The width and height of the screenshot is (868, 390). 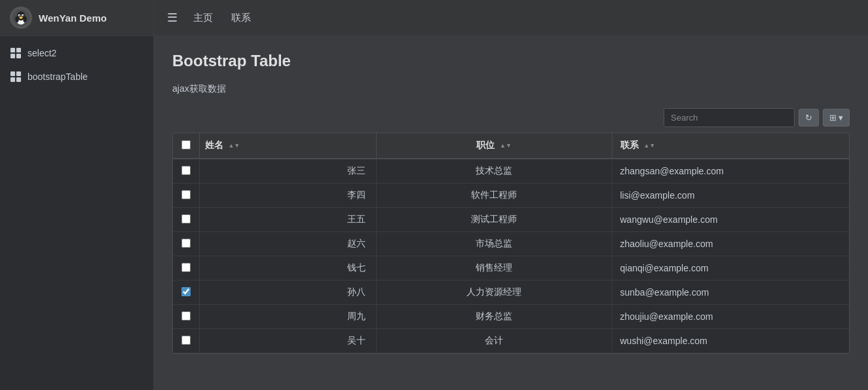 I want to click on col-position-label: 职位, so click(x=485, y=145).